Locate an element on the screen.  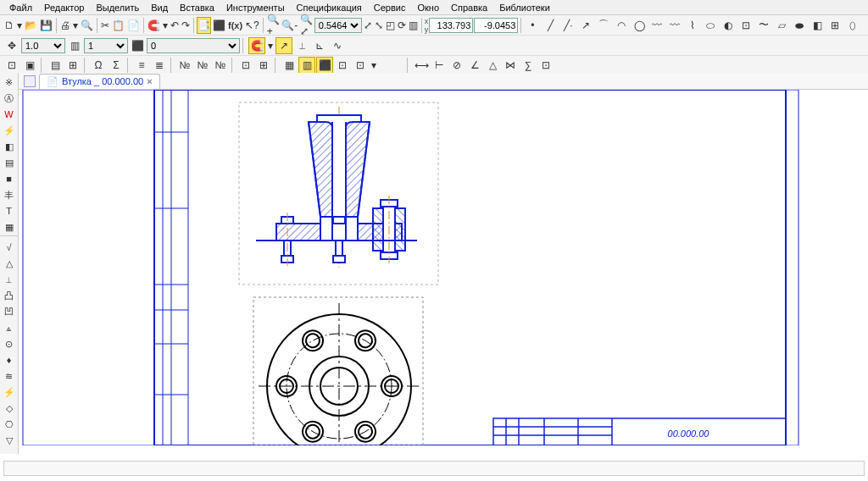
region-tool: ⬬ is located at coordinates (799, 25).